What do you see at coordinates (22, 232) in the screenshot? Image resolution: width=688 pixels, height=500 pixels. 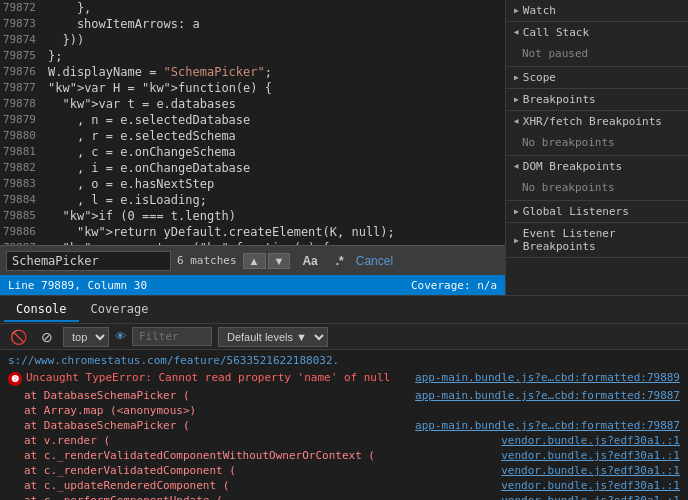 I see `line-number: 79886` at bounding box center [22, 232].